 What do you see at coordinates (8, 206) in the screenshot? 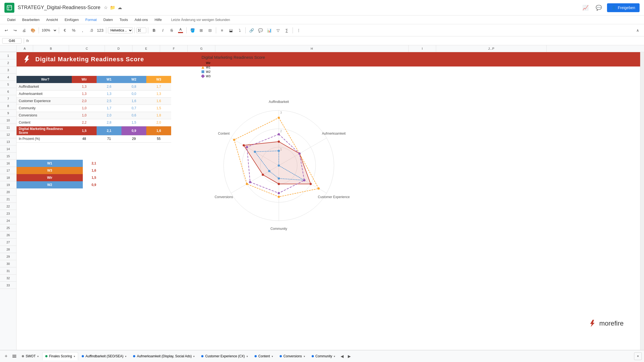
I see `row-num-22: 22` at bounding box center [8, 206].